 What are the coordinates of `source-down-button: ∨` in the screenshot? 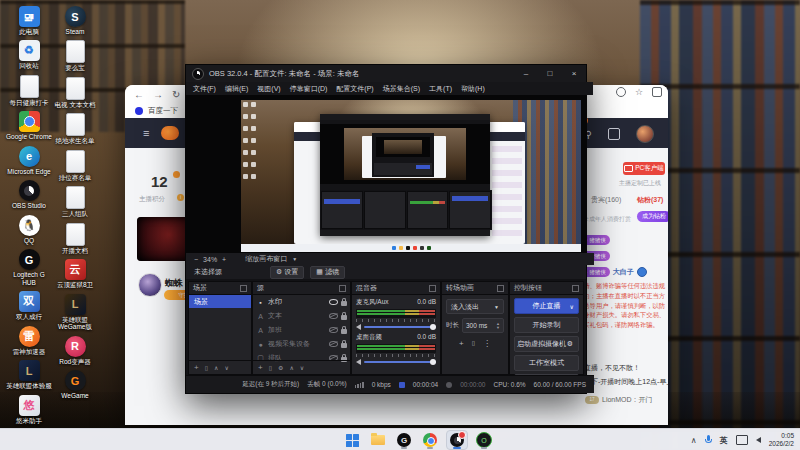 It's located at (302, 368).